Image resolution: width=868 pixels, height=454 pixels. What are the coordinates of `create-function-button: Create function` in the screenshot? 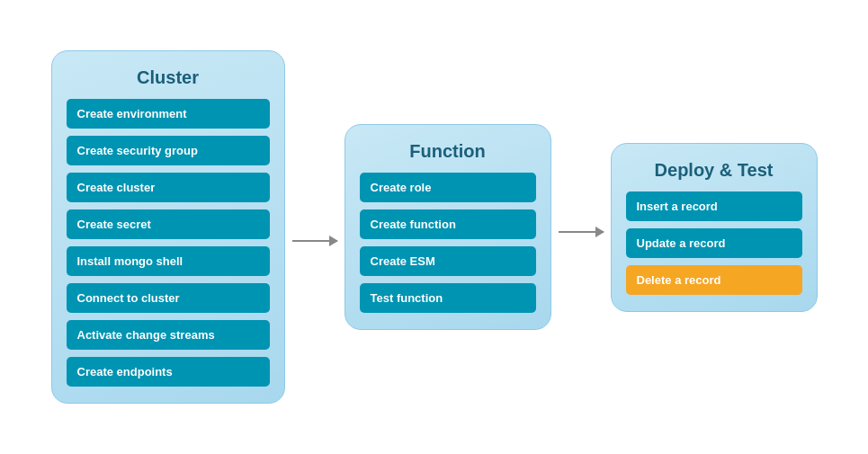 It's located at (448, 225).